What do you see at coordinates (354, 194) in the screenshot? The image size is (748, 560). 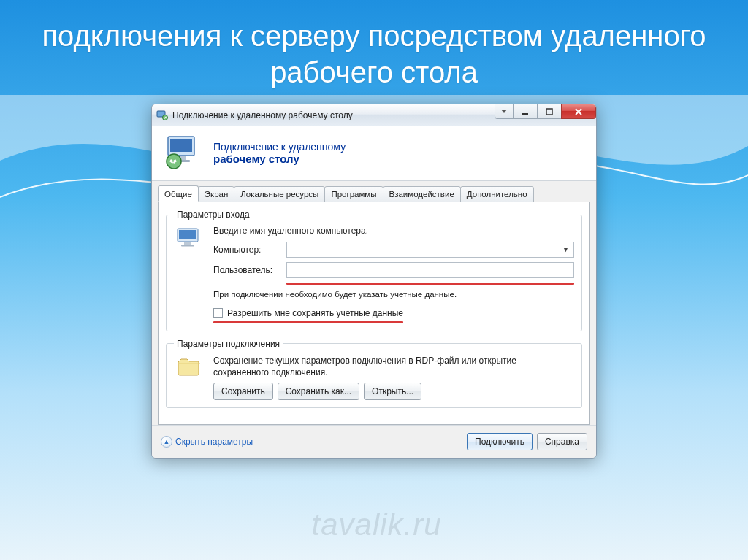 I see `tab-programs: Программы` at bounding box center [354, 194].